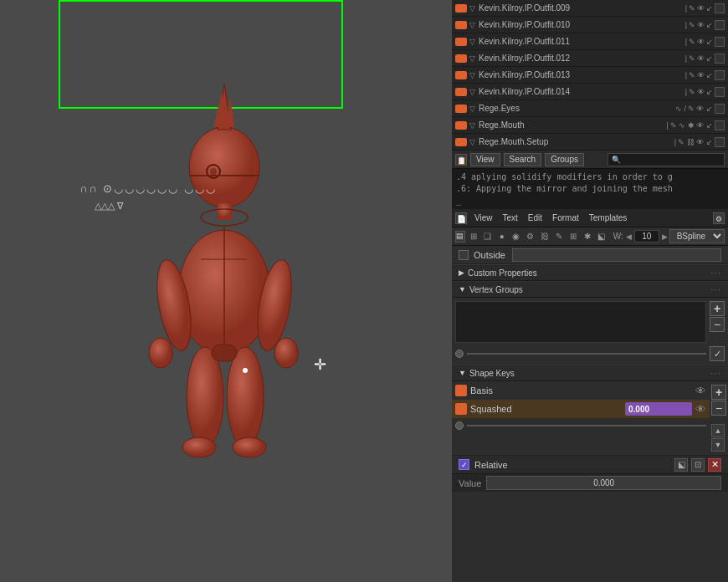  What do you see at coordinates (461, 160) in the screenshot?
I see `console-icon: 📋` at bounding box center [461, 160].